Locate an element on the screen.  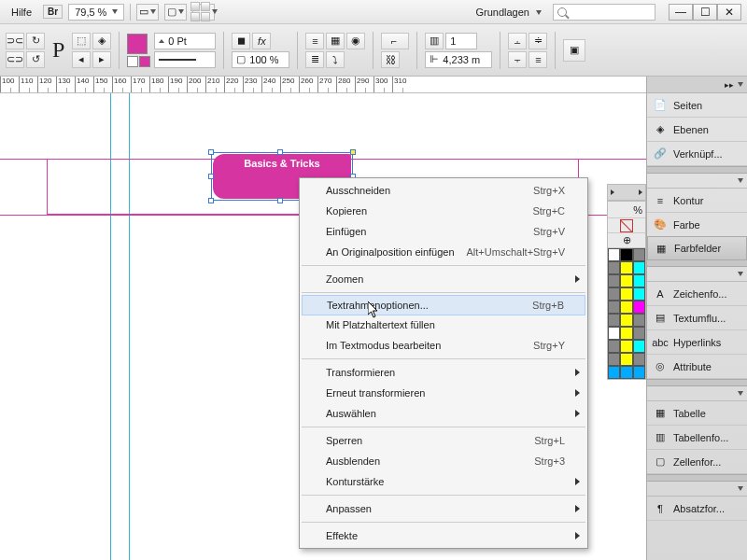
dock-stroke: ≡Kontur is located at coordinates (697, 201).